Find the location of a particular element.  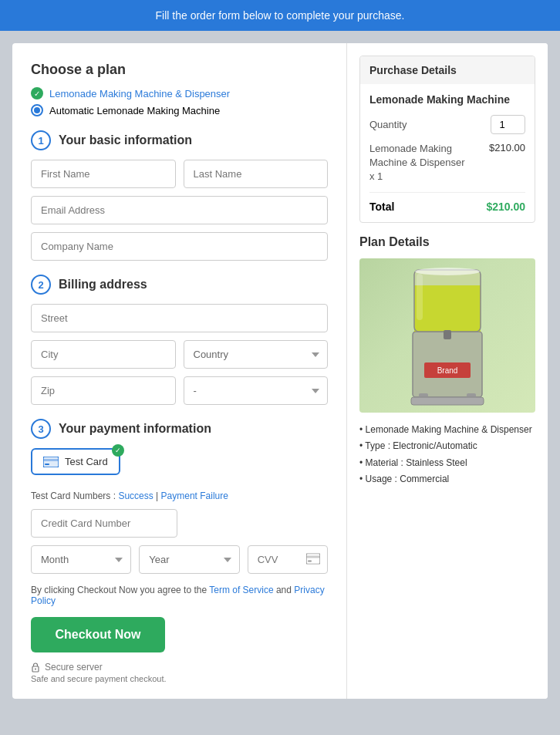

step2-title: Billing address is located at coordinates (103, 285).